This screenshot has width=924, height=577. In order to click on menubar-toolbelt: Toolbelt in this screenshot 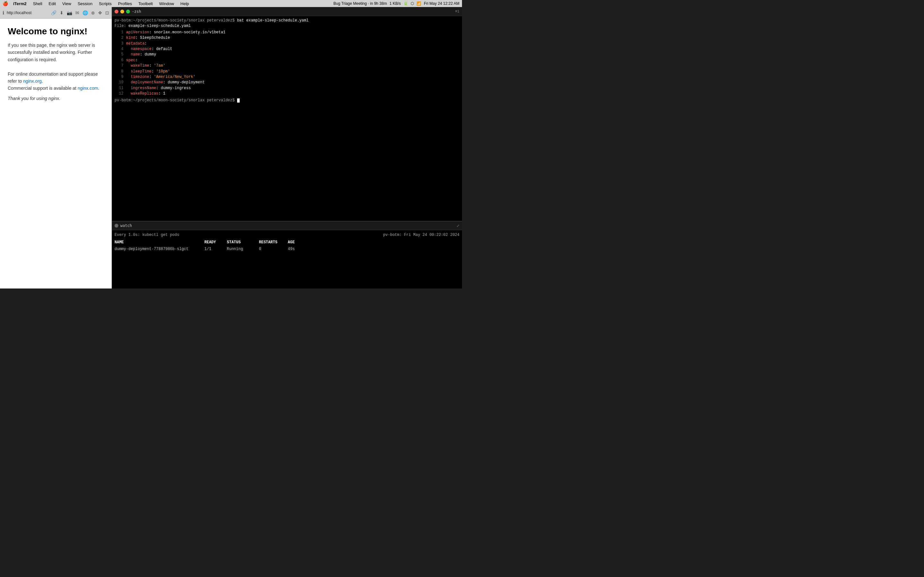, I will do `click(145, 3)`.